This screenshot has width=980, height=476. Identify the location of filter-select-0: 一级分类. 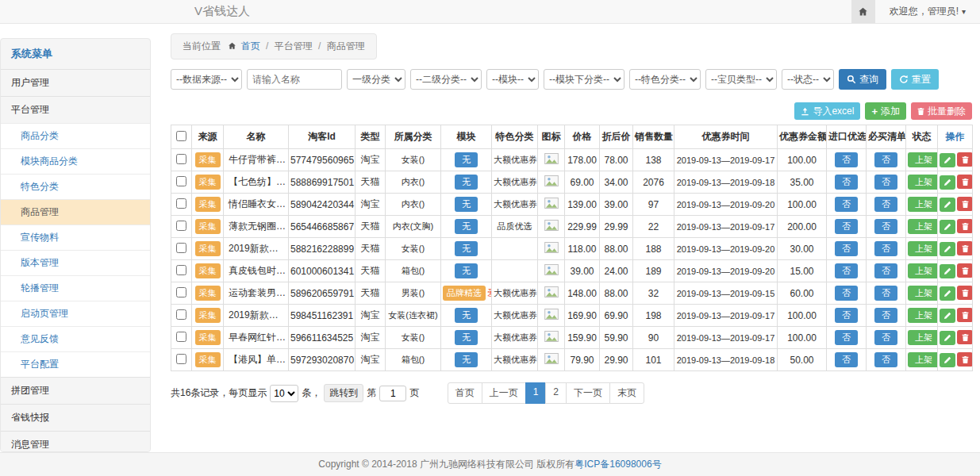
(376, 79).